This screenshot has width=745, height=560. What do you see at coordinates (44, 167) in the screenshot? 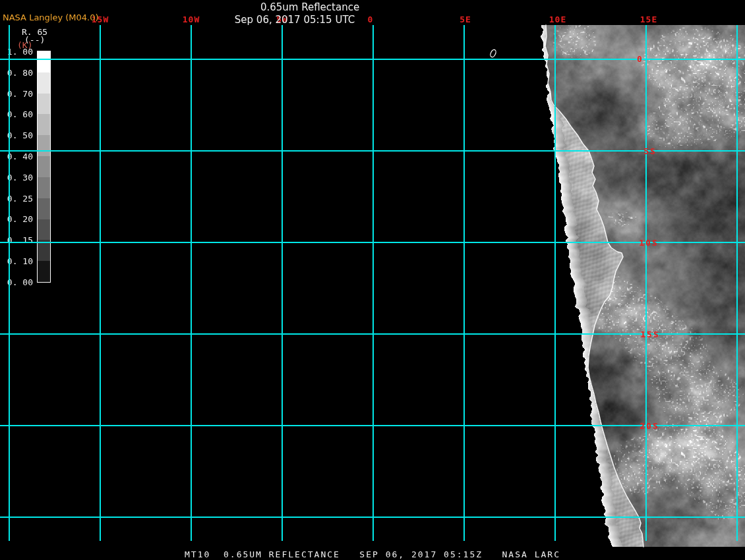
I see `colorbar-bar` at bounding box center [44, 167].